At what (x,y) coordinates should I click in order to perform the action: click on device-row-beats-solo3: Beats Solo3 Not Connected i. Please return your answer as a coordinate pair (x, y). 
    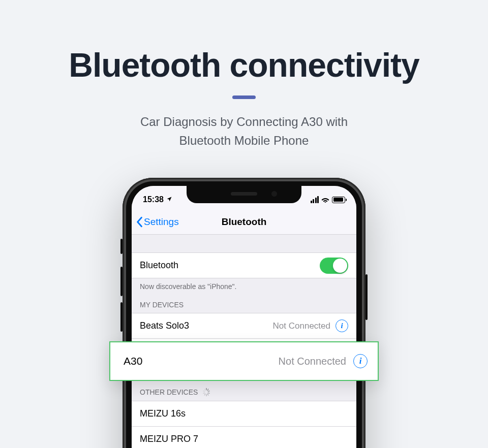
    Looking at the image, I should click on (244, 326).